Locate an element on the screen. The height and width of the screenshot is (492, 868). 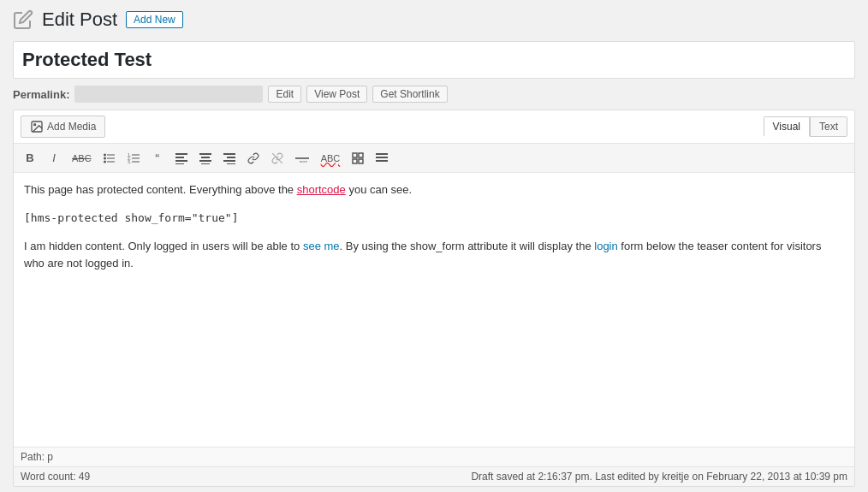
permalink-edit-button: Edit is located at coordinates (284, 94).